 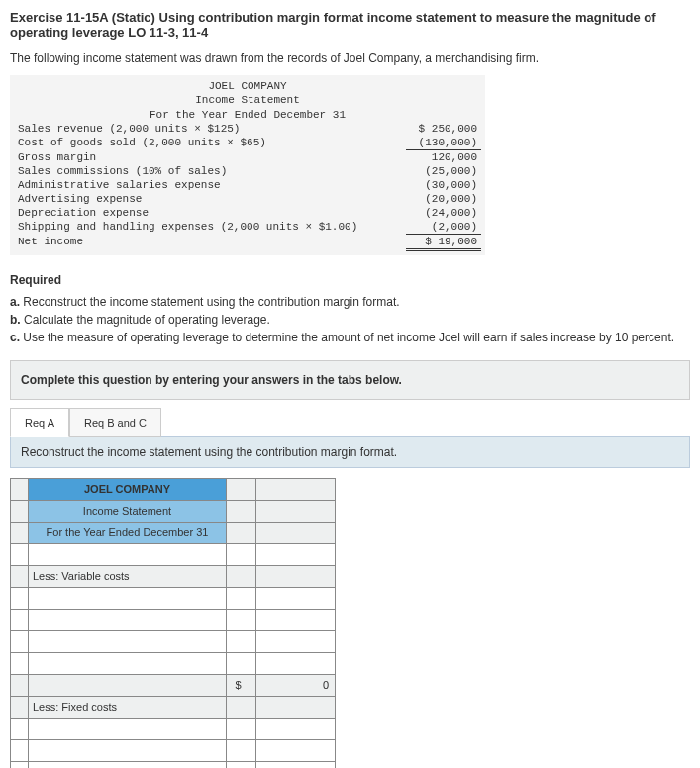 What do you see at coordinates (128, 576) in the screenshot?
I see `less-variable-label: Less: Variable costs` at bounding box center [128, 576].